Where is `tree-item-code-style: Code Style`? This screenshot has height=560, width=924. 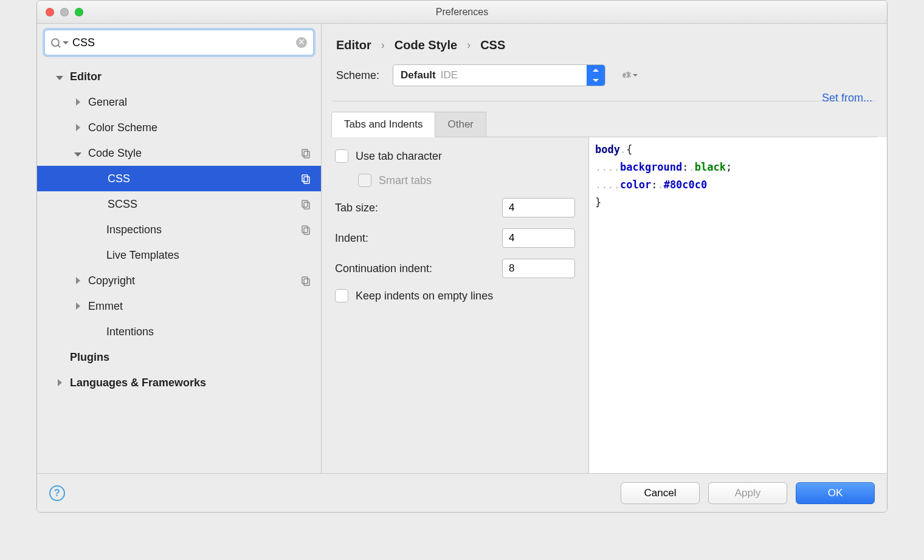 tree-item-code-style: Code Style is located at coordinates (179, 153).